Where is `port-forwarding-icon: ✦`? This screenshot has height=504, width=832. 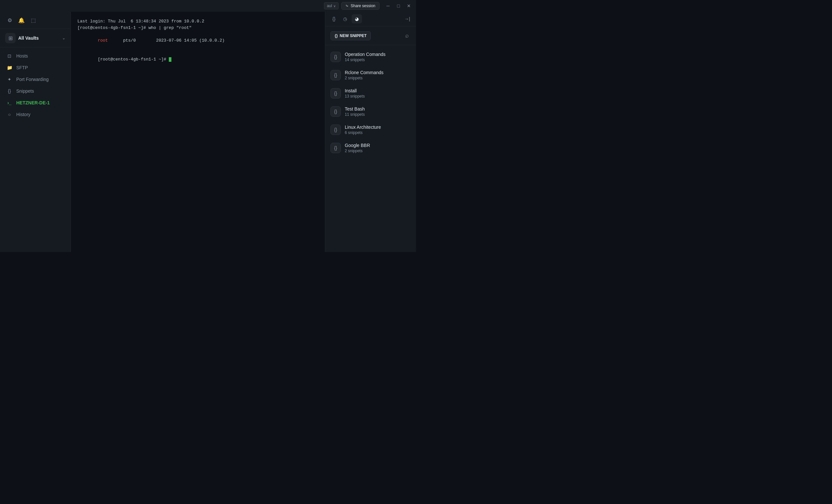
port-forwarding-icon: ✦ is located at coordinates (9, 79).